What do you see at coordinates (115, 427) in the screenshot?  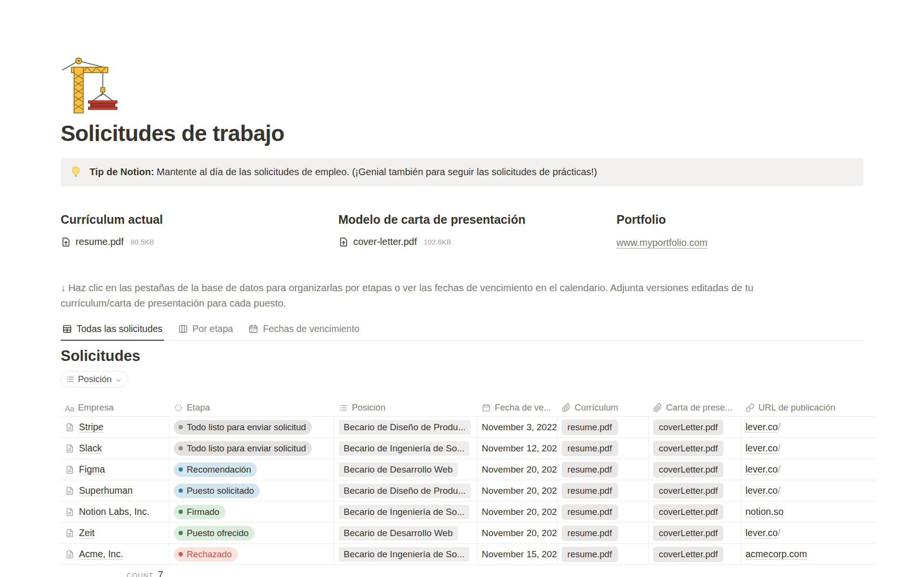 I see `company-cell: Stripe` at bounding box center [115, 427].